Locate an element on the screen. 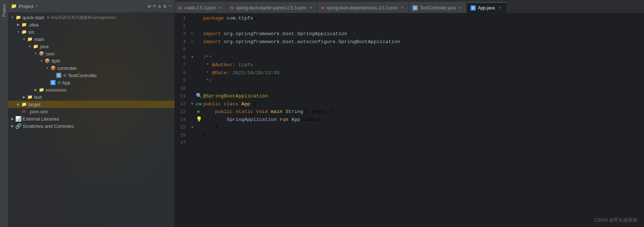  line-num-8: 8 is located at coordinates (182, 73).